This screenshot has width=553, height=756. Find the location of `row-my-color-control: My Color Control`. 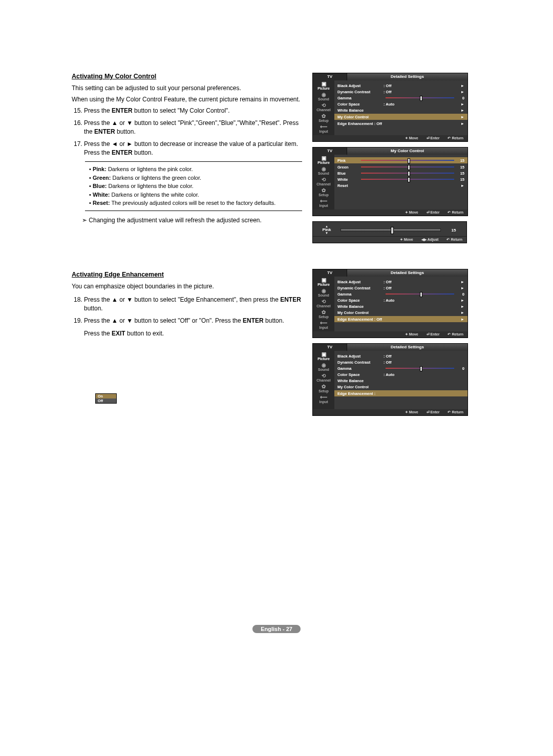

row-my-color-control: My Color Control is located at coordinates (401, 387).